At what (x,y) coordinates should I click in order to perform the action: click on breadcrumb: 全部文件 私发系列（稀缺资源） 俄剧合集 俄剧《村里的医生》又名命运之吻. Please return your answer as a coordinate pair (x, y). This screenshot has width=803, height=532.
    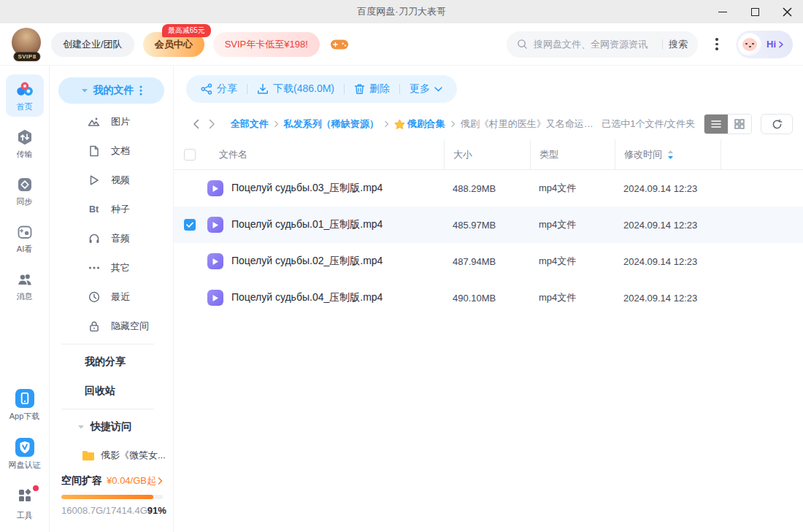
    Looking at the image, I should click on (416, 124).